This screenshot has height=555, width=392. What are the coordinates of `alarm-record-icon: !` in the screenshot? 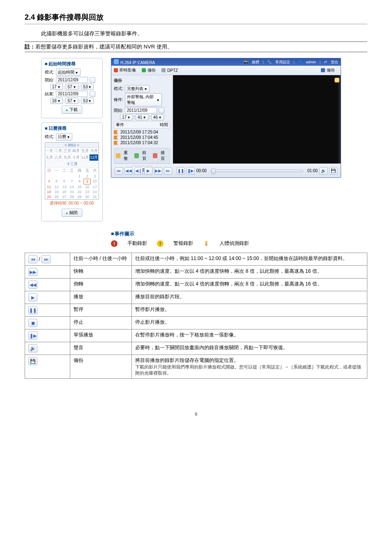 It's located at (160, 244).